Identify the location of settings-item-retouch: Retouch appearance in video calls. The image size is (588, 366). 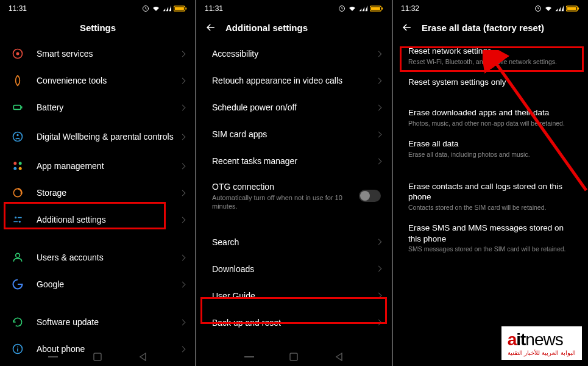
(294, 81).